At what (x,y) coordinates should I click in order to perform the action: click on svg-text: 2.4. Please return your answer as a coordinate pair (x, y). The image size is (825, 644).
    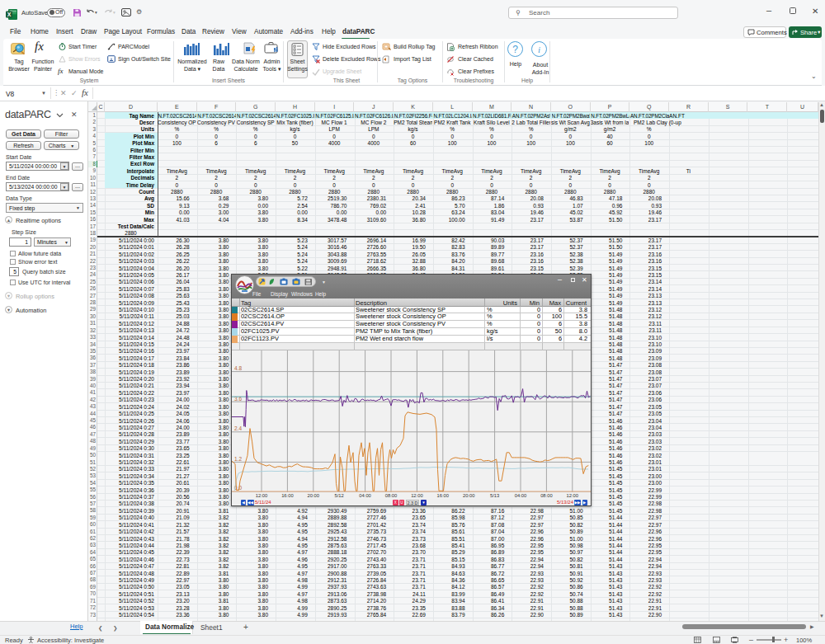
    Looking at the image, I should click on (238, 429).